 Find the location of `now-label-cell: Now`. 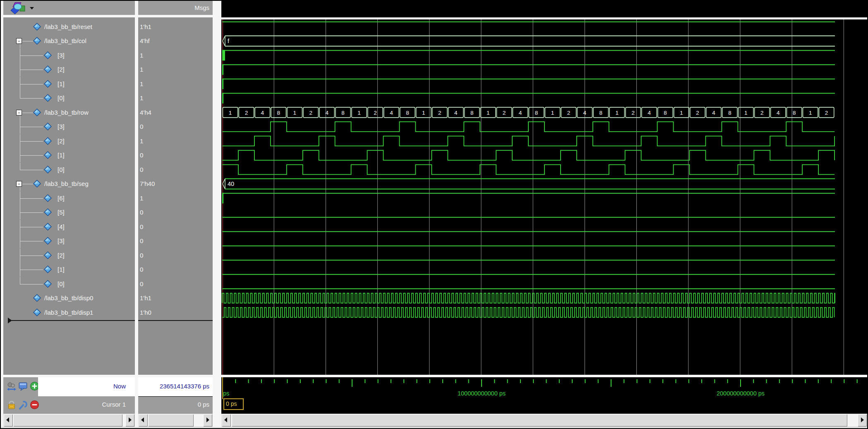

now-label-cell: Now is located at coordinates (86, 387).